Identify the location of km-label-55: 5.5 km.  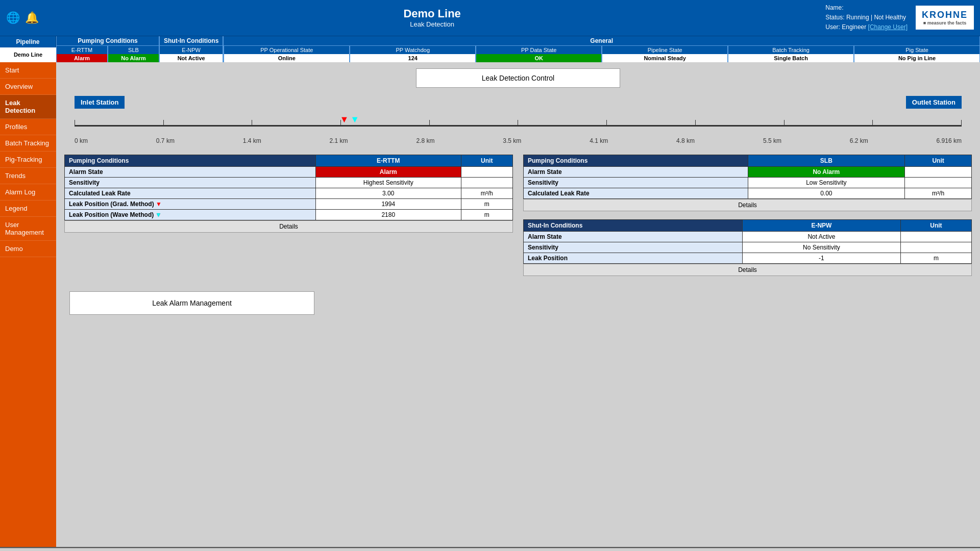
(772, 141).